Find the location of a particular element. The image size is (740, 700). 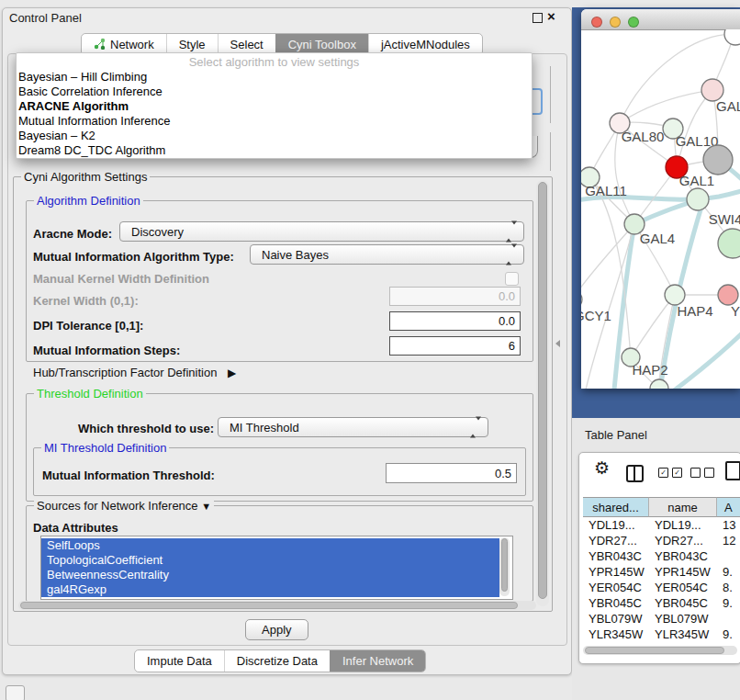

which-threshold-select: MI Threshold is located at coordinates (353, 427).